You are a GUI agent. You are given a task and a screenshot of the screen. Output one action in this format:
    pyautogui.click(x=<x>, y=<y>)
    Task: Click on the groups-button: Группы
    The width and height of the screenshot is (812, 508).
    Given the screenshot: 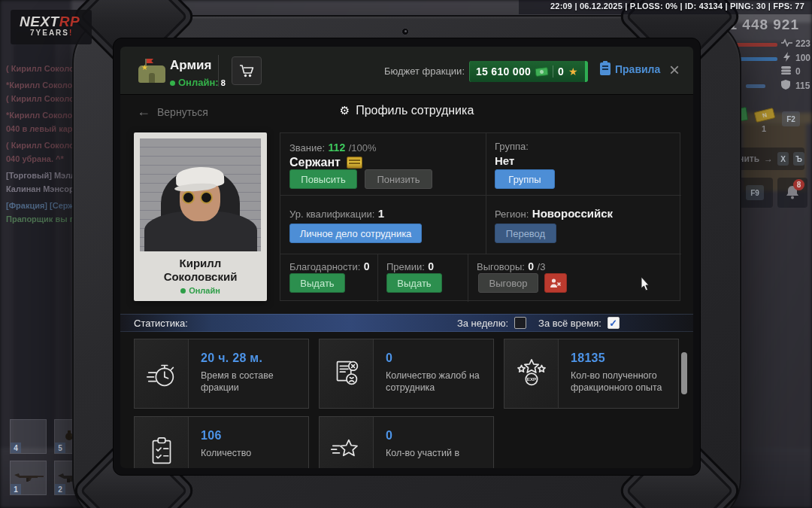 What is the action you would take?
    pyautogui.click(x=525, y=179)
    